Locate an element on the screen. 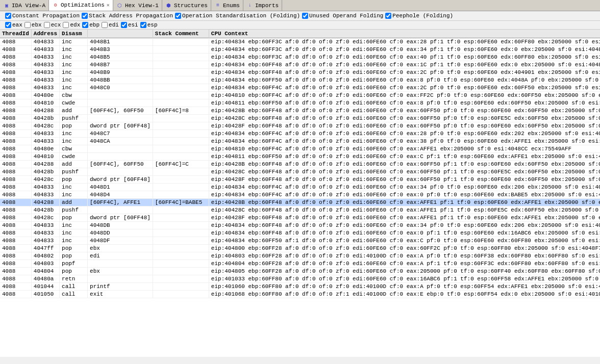 This screenshot has height=364, width=600. ida-tab-icon: ▣ is located at coordinates (7, 6).